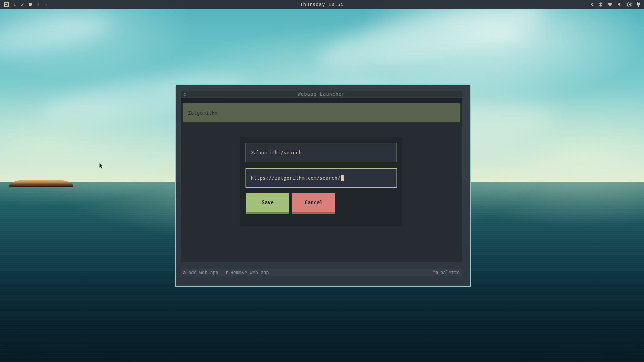 The width and height of the screenshot is (644, 362). I want to click on bluetooth-icon, so click(601, 5).